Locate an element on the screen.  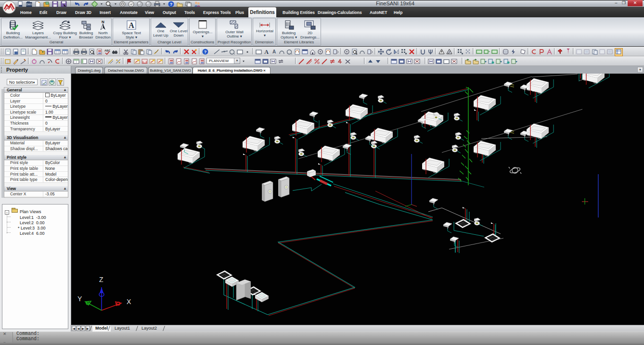
svg-text: N is located at coordinates (103, 22).